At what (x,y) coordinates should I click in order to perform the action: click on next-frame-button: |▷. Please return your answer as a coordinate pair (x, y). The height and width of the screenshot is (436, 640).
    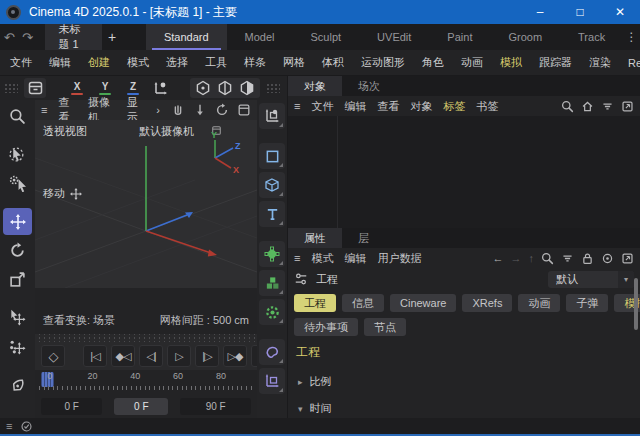
    Looking at the image, I should click on (207, 356).